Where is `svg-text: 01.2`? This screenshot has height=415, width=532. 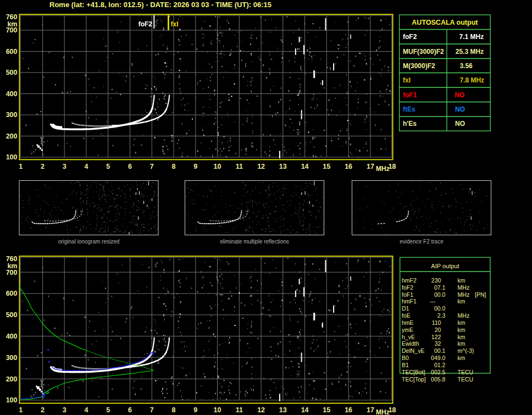
svg-text: 01.2 is located at coordinates (440, 365).